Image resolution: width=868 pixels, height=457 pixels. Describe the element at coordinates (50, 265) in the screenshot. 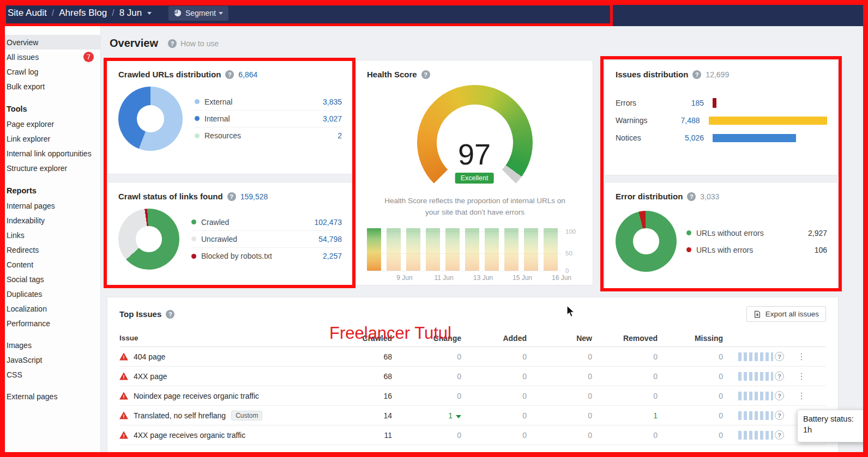

I see `sidebar-item-content: Content` at that location.